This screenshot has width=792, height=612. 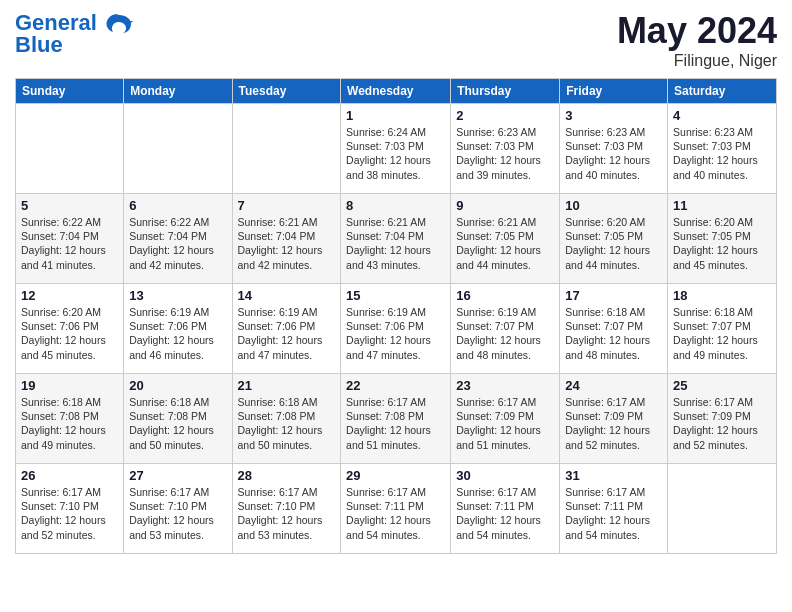 I want to click on day-info: Sunrise: 6:17 AM Sunset: 7:08 PM Dayligh…, so click(x=396, y=424).